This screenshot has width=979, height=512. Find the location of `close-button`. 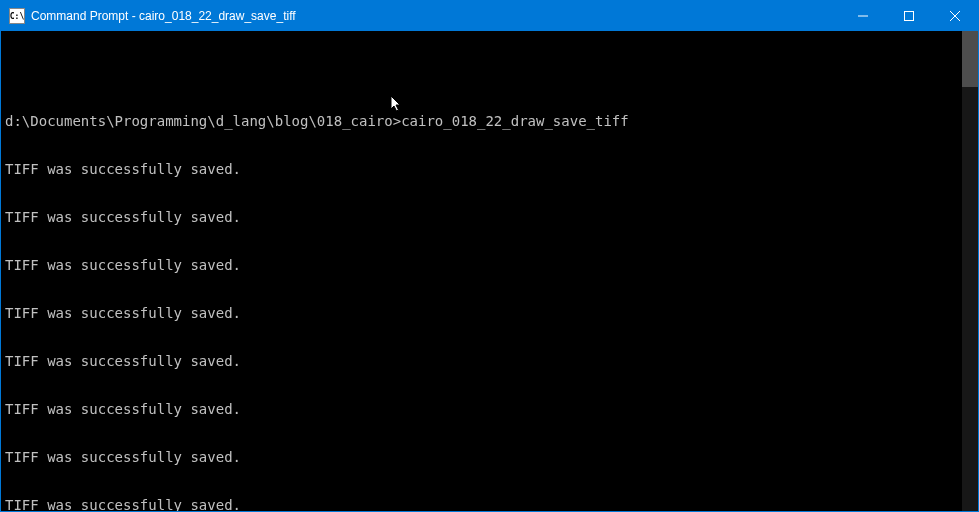

close-button is located at coordinates (955, 16).